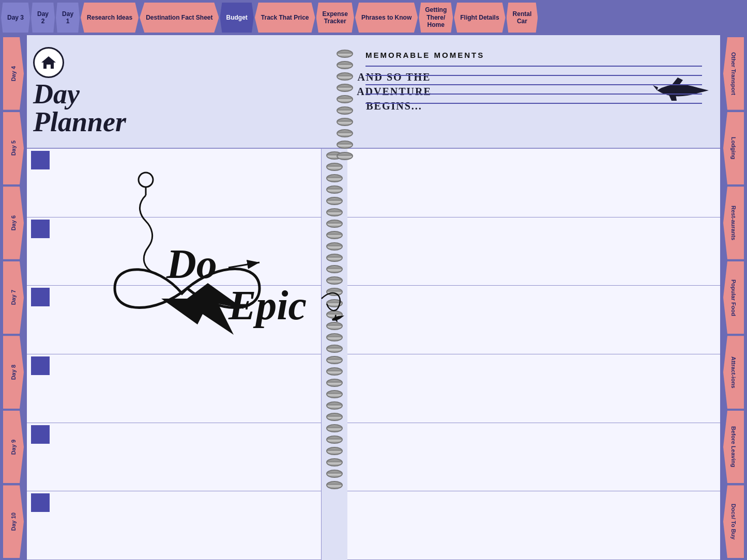 This screenshot has width=747, height=560. What do you see at coordinates (533, 85) in the screenshot?
I see `memorable-lines` at bounding box center [533, 85].